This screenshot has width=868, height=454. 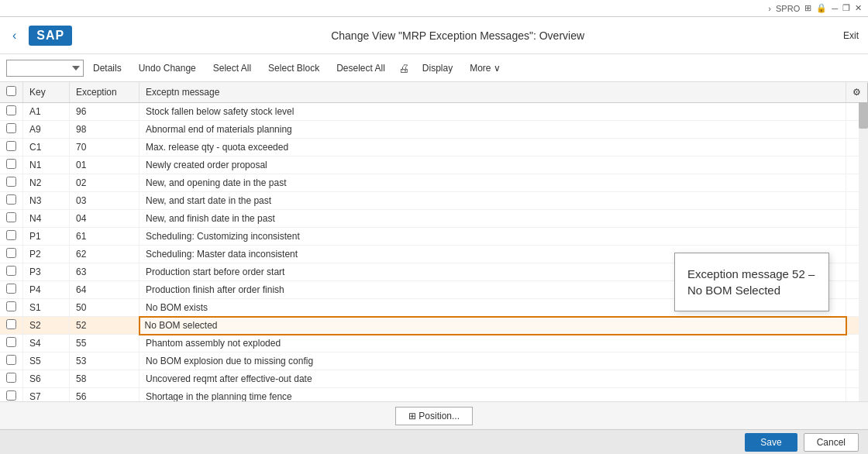 I want to click on select-block-button: Select Block, so click(x=294, y=68).